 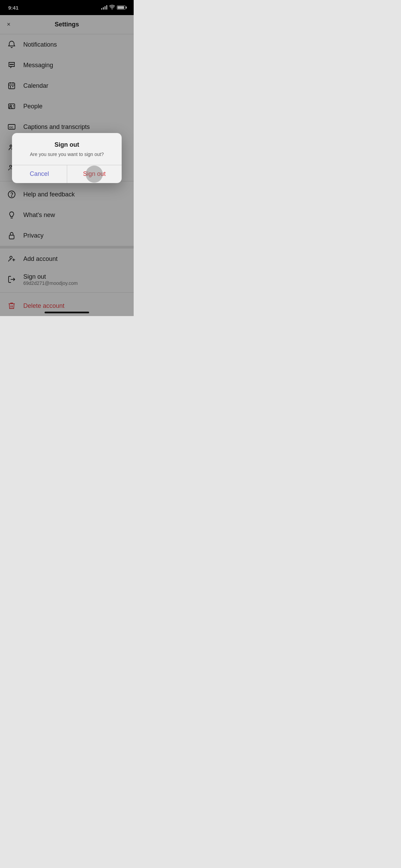 I want to click on modal-body: Sign out Are you sure you want to sign o…, so click(x=67, y=149).